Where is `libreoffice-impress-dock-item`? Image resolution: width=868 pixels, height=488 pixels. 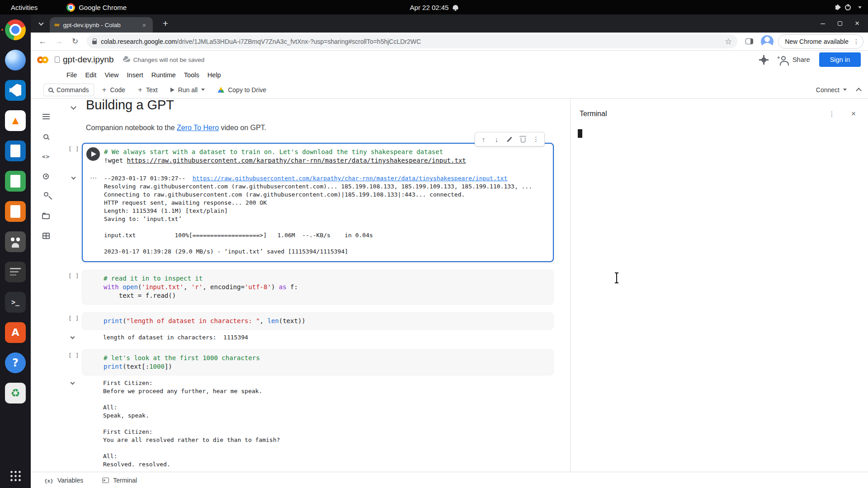 libreoffice-impress-dock-item is located at coordinates (15, 211).